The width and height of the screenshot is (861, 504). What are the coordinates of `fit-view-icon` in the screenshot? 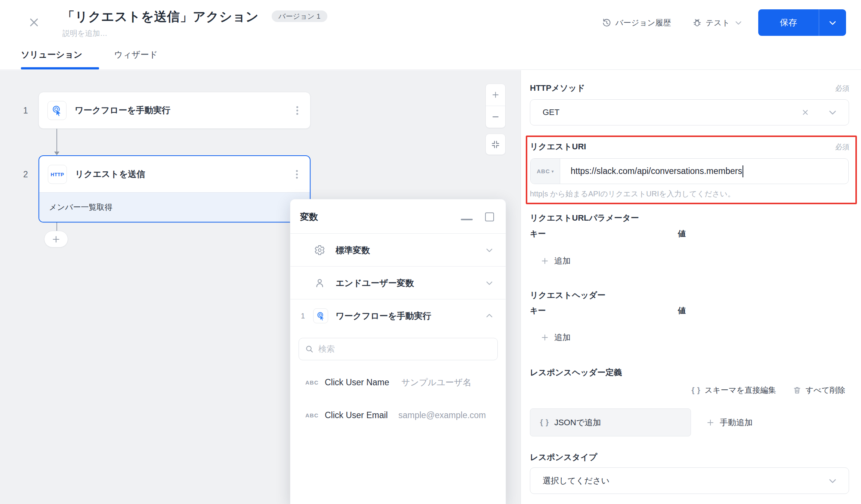 It's located at (496, 144).